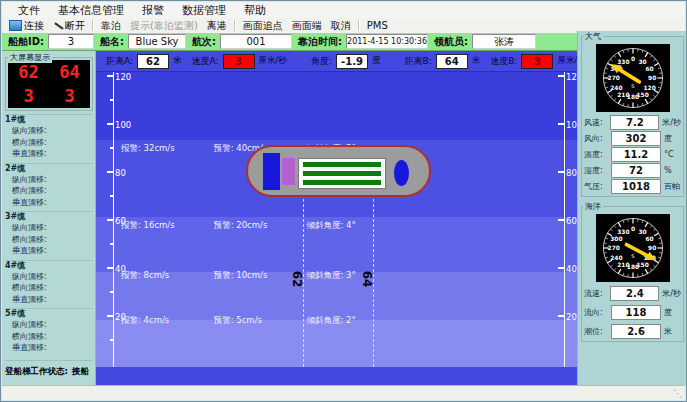 Image resolution: width=687 pixels, height=402 pixels. I want to click on svg-text: S, so click(632, 86).